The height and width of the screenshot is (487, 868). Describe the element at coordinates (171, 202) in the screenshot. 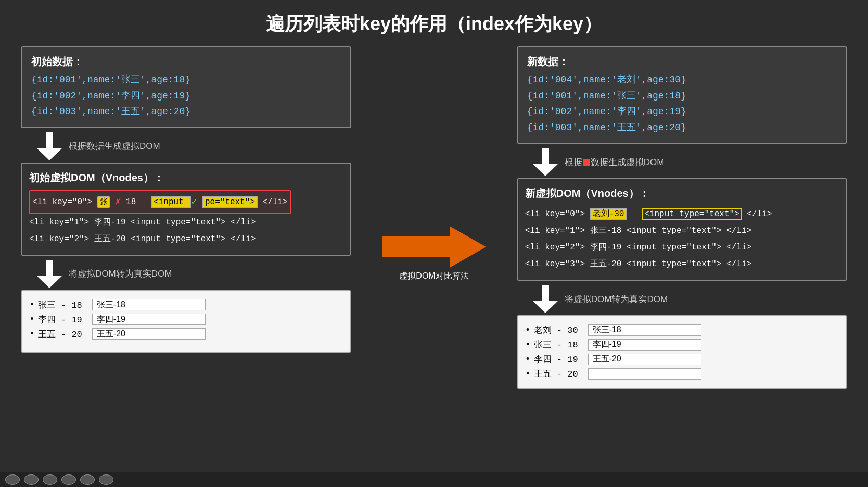

I see `input-left-highlight: <input` at that location.